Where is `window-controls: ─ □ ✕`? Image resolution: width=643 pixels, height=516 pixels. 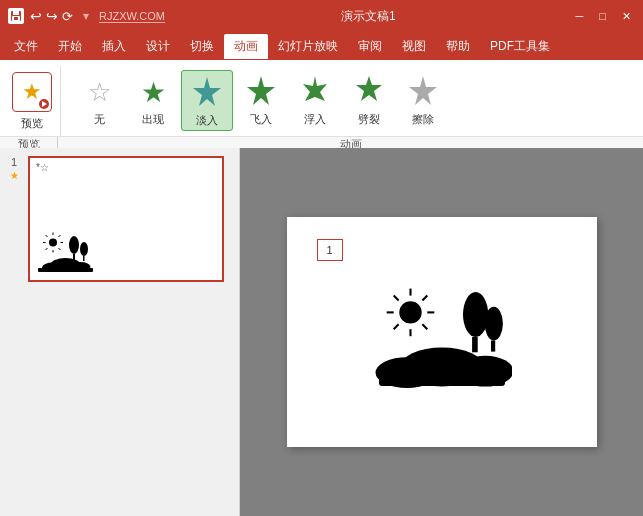
window-controls: ─ □ ✕ is located at coordinates (604, 16).